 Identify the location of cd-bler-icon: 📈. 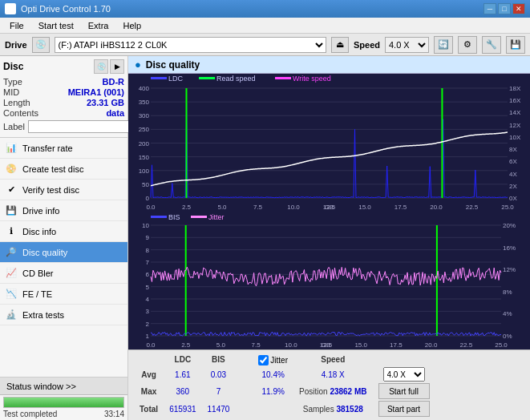
(11, 273).